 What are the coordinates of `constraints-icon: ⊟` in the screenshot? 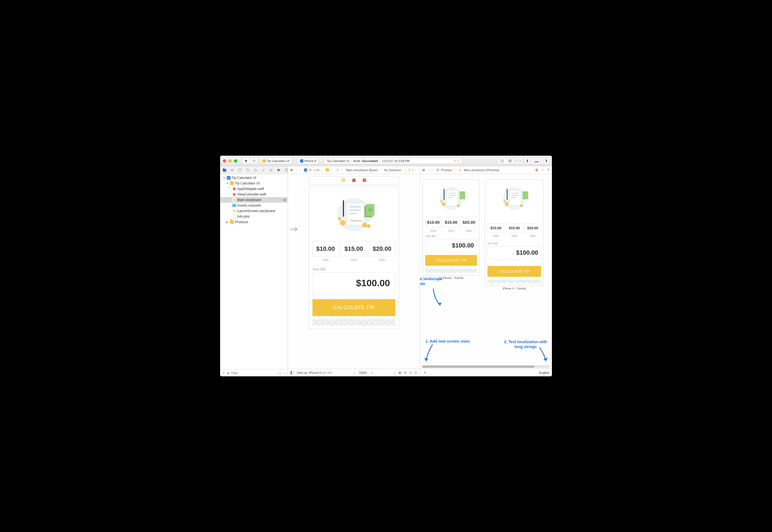 It's located at (416, 373).